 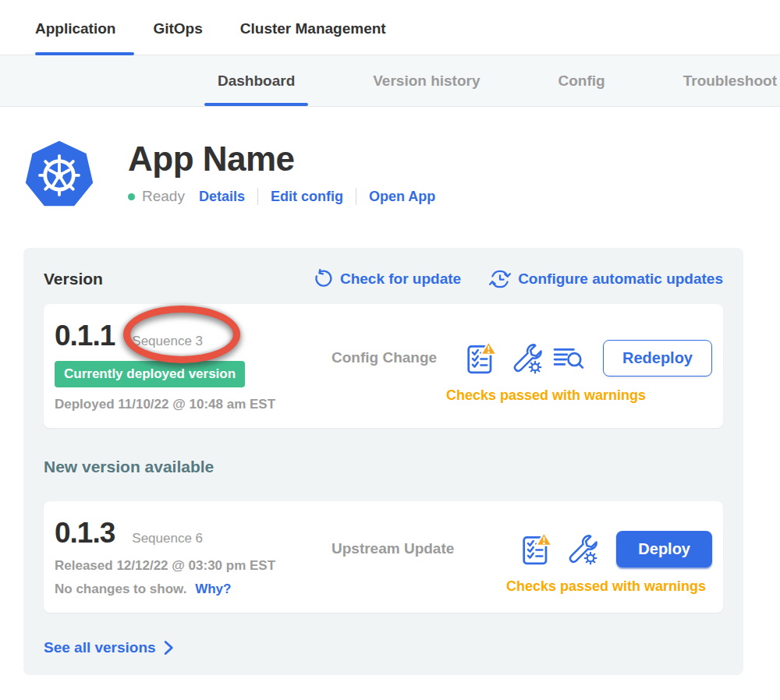 I want to click on kubernetes-logo-icon, so click(x=59, y=174).